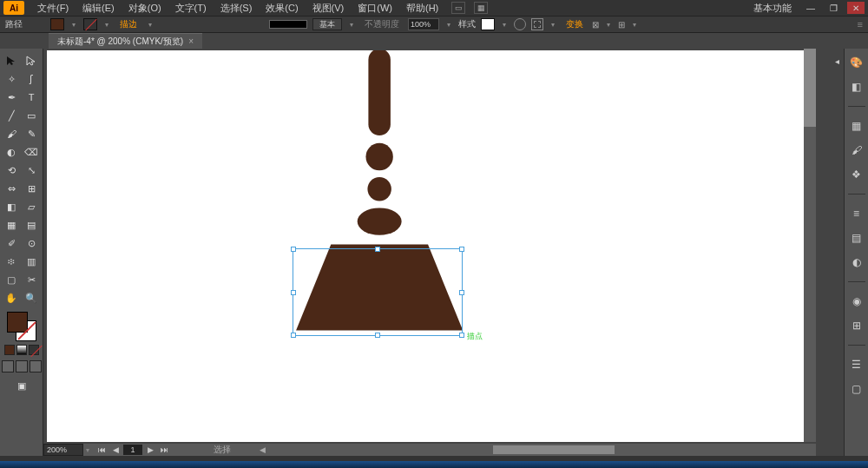 This screenshot has height=468, width=868. What do you see at coordinates (857, 301) in the screenshot?
I see `appearance-panel-icon: ◉` at bounding box center [857, 301].